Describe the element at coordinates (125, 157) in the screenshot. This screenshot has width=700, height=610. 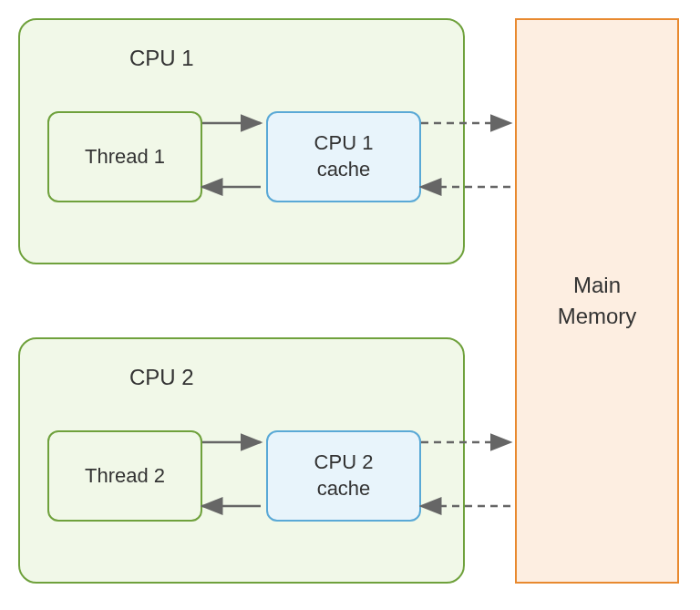
I see `thread1-box: Thread 1` at that location.